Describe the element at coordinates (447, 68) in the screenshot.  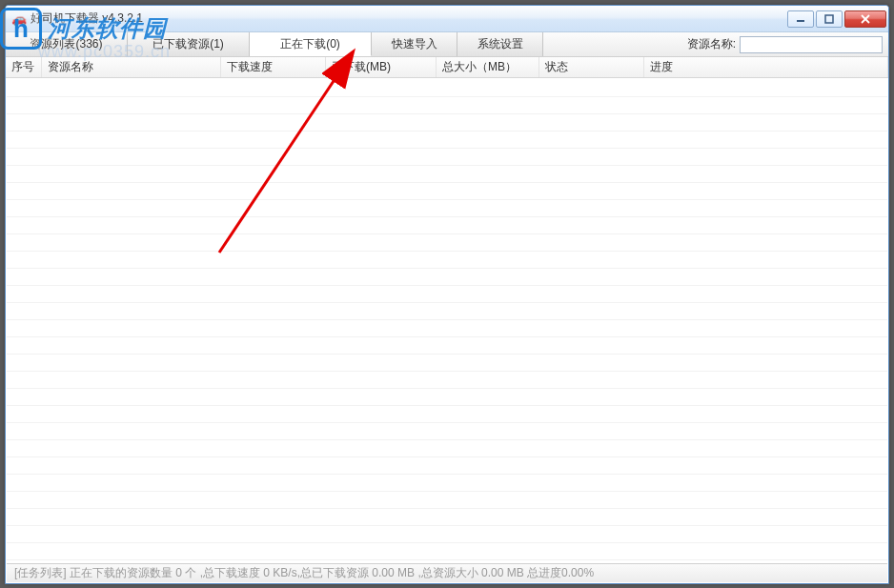
I see `column-headers: 序号 资源名称 下载速度 已下载(MB) 总大小（MB） 状态 进度` at that location.